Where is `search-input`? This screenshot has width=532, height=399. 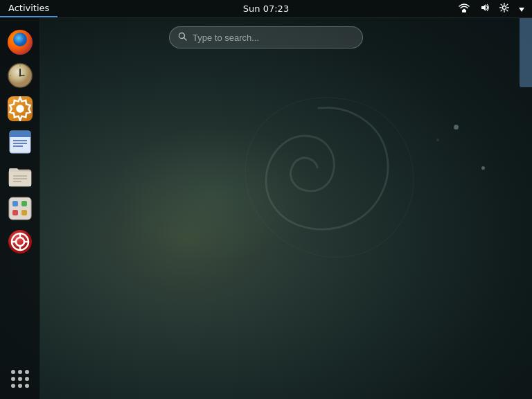 search-input is located at coordinates (262, 37).